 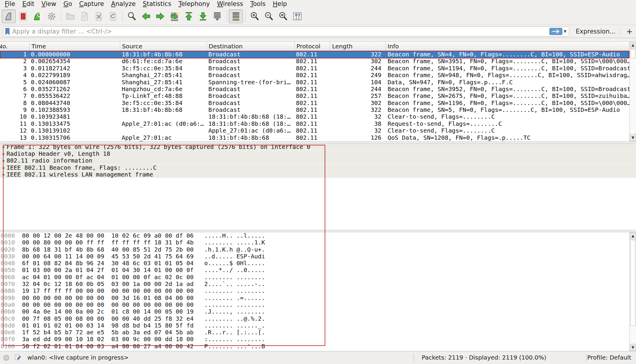 I want to click on menu-statistics: Statistics, so click(x=157, y=4).